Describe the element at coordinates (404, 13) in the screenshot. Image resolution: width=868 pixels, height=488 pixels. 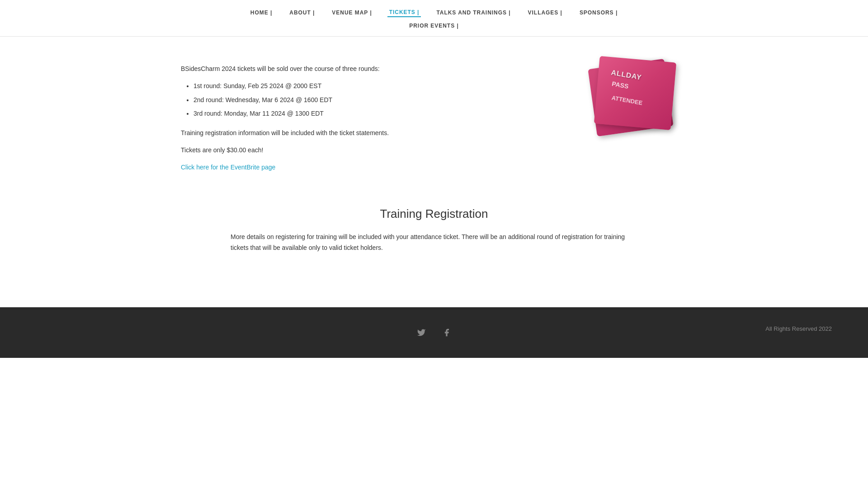
I see `nav-link-tickets: TICKETS |` at that location.